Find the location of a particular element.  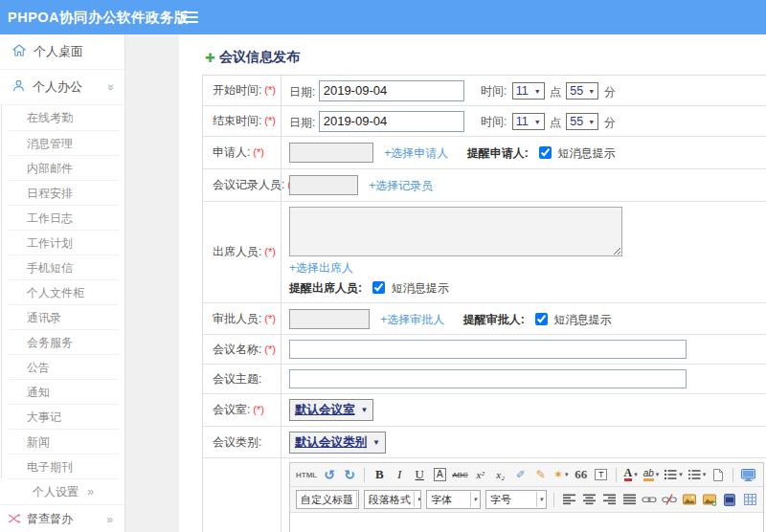

meeting-room-select: 默认会议室▼ is located at coordinates (331, 410).